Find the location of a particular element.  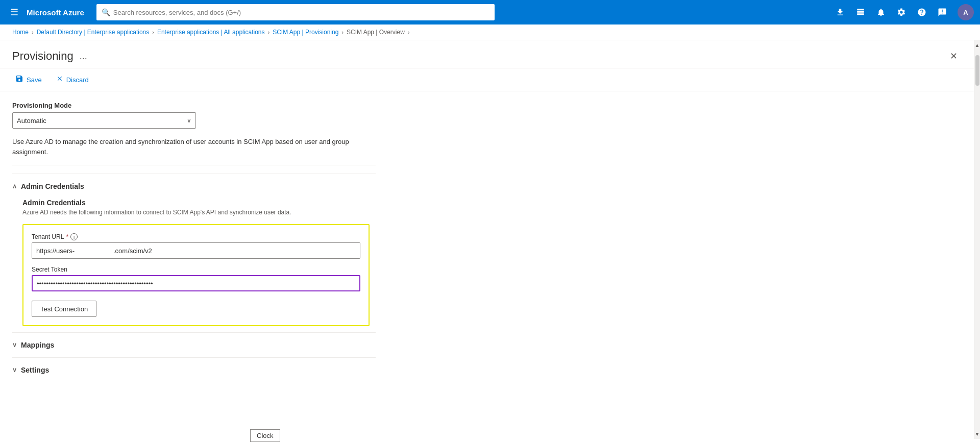

settings-header: ∨ Settings is located at coordinates (194, 370).